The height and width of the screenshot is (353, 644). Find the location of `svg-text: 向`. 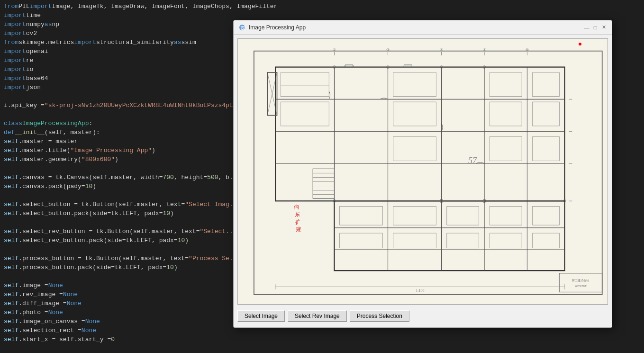

svg-text: 向 is located at coordinates (297, 207).